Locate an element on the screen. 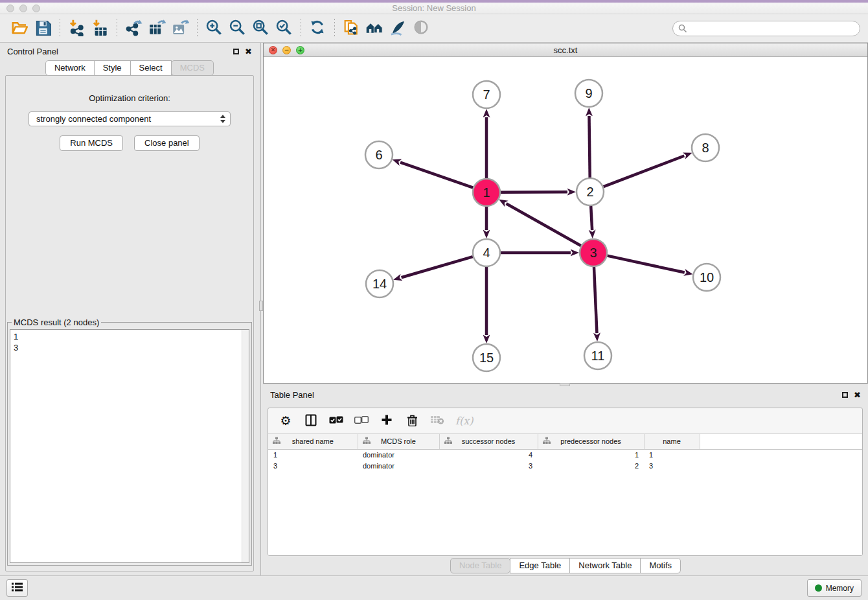 The height and width of the screenshot is (600, 868). network-close-button: ✕ is located at coordinates (273, 51).